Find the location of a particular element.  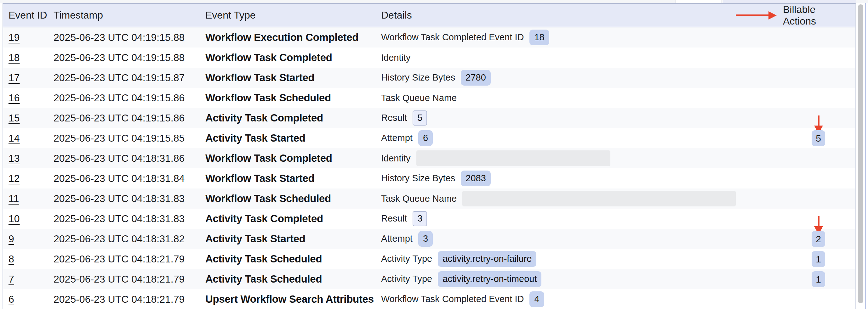

event-id-link: 9 is located at coordinates (11, 239).